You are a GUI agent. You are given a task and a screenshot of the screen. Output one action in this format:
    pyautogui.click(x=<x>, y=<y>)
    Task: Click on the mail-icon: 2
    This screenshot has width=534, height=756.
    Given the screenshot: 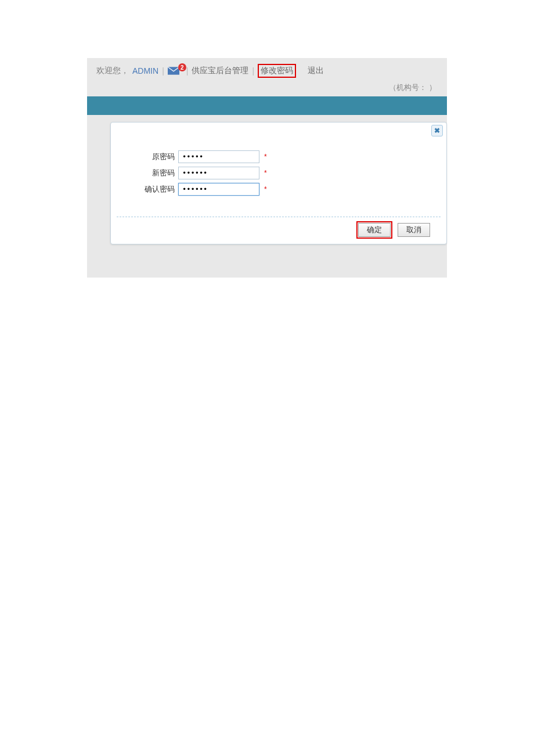 What is the action you would take?
    pyautogui.click(x=175, y=71)
    